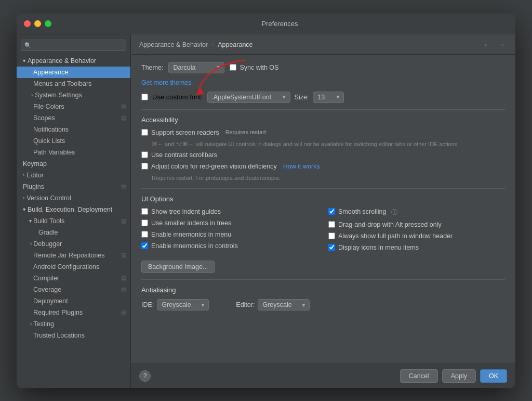  What do you see at coordinates (144, 234) in the screenshot?
I see `mnemonics-menu-checkbox` at bounding box center [144, 234].